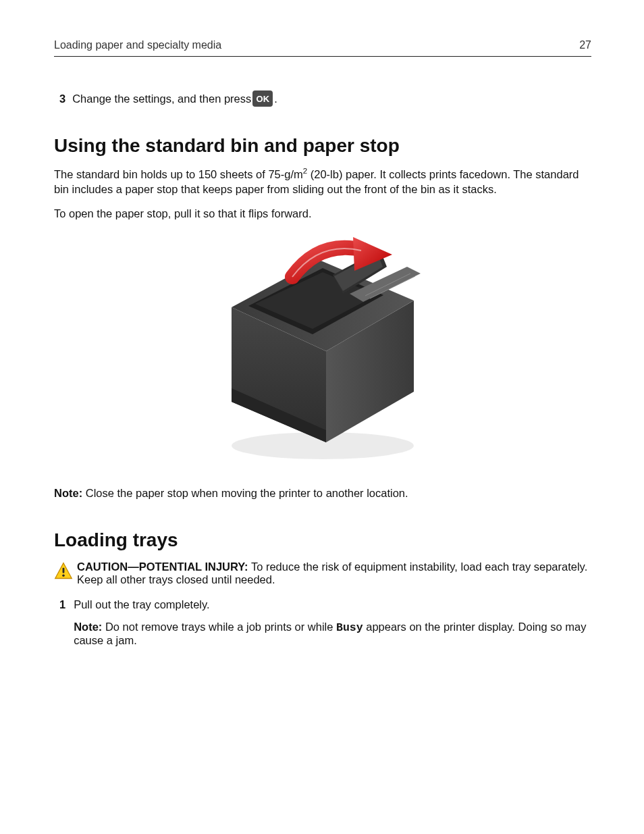 This screenshot has height=834, width=644. Describe the element at coordinates (162, 99) in the screenshot. I see `step-text-before: Change the settings, and then press` at that location.